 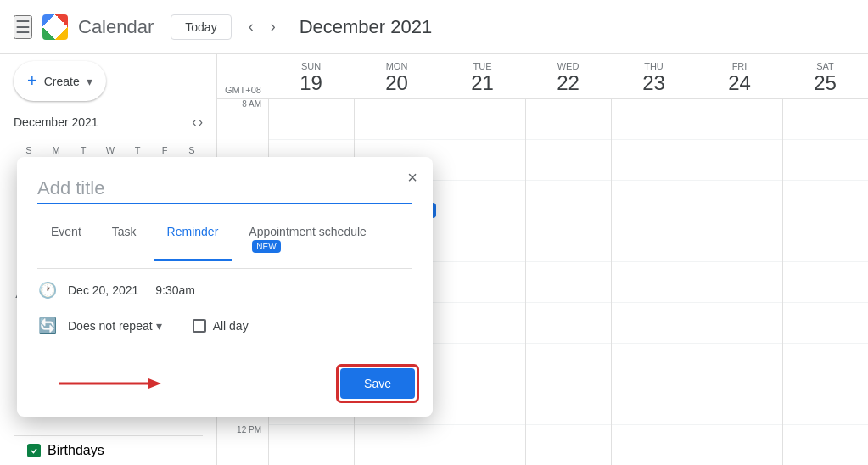 What do you see at coordinates (66, 239) in the screenshot?
I see `tab-event: Event` at bounding box center [66, 239].